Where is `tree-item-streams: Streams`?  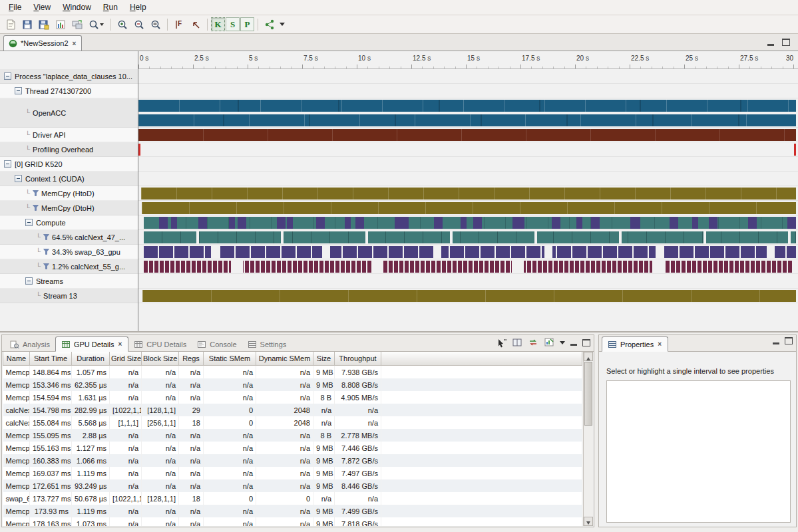
tree-item-streams: Streams is located at coordinates (69, 281).